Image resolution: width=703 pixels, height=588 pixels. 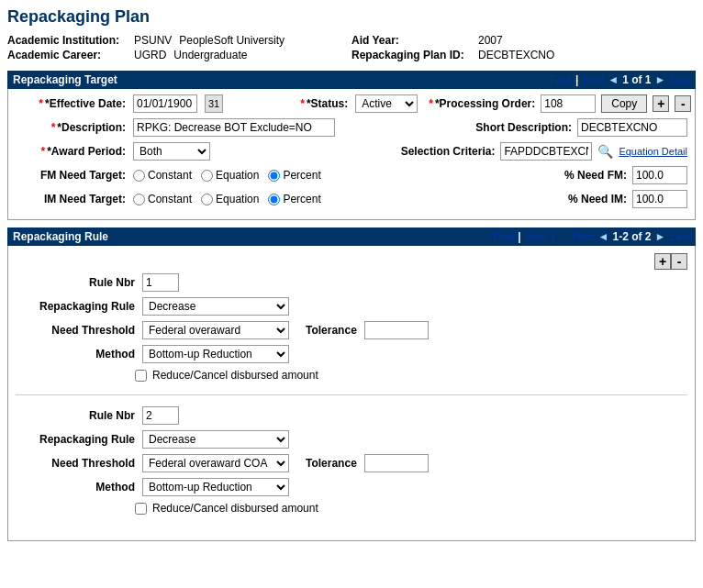 I want to click on description-input, so click(x=234, y=128).